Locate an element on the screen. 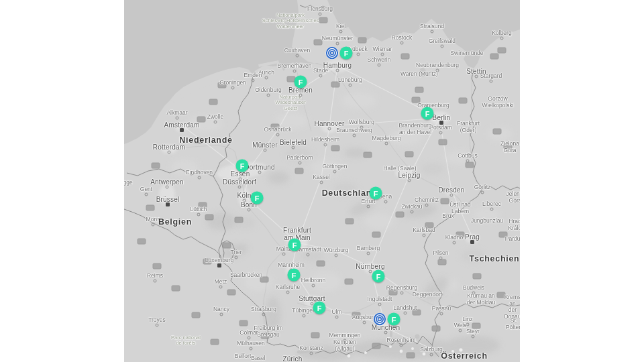 This screenshot has height=362, width=644. city-label: Bamberg is located at coordinates (369, 249).